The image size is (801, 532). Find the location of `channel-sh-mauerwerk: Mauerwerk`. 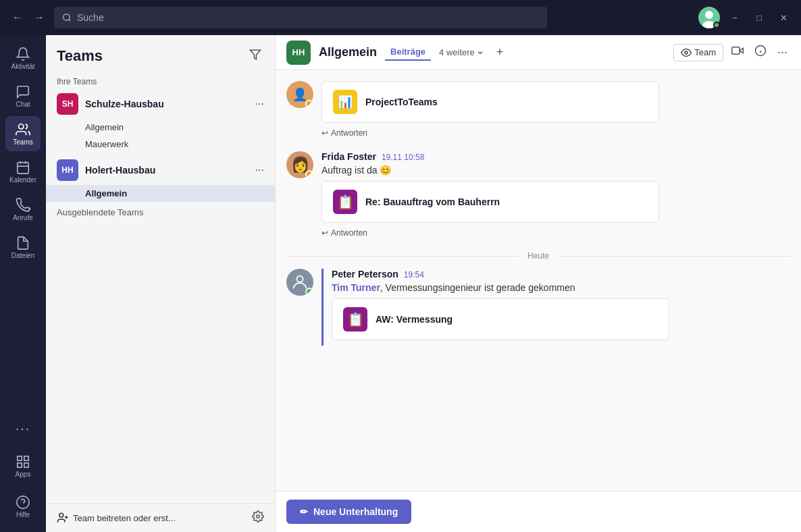

channel-sh-mauerwerk: Mauerwerk is located at coordinates (161, 144).